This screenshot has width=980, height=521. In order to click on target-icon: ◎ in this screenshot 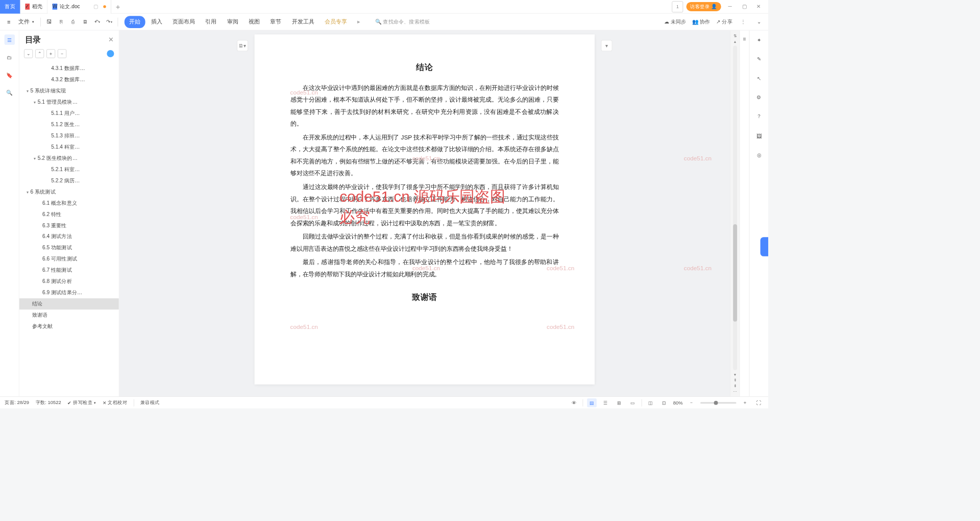, I will do `click(759, 155)`.